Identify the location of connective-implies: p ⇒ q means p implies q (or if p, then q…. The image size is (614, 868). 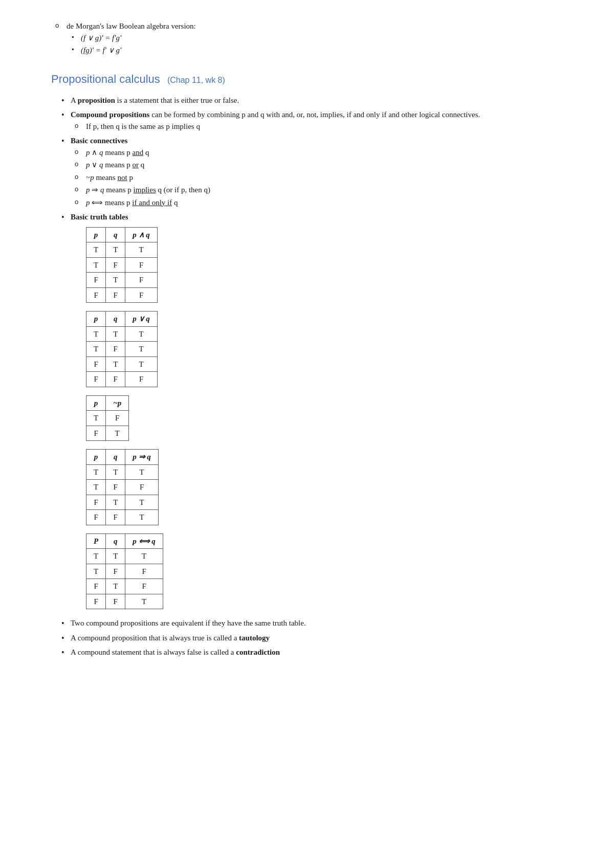
(330, 190).